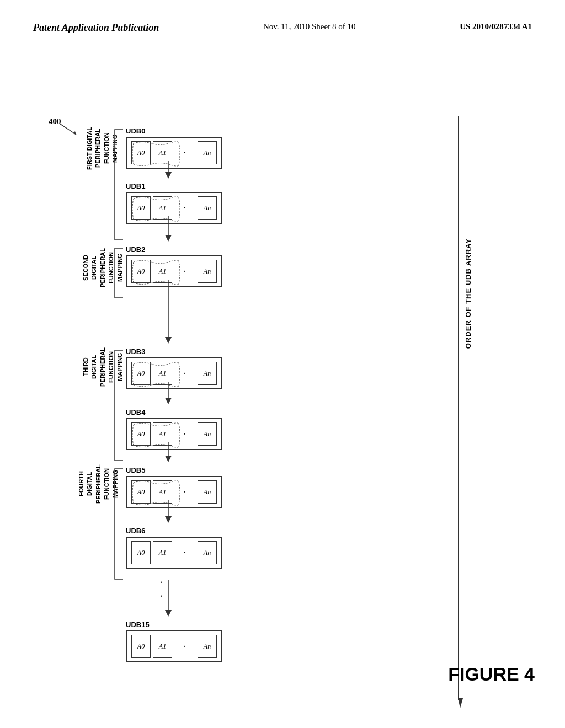 The image size is (565, 728). Describe the element at coordinates (96, 28) in the screenshot. I see `publication-title: Patent Application Publication` at that location.